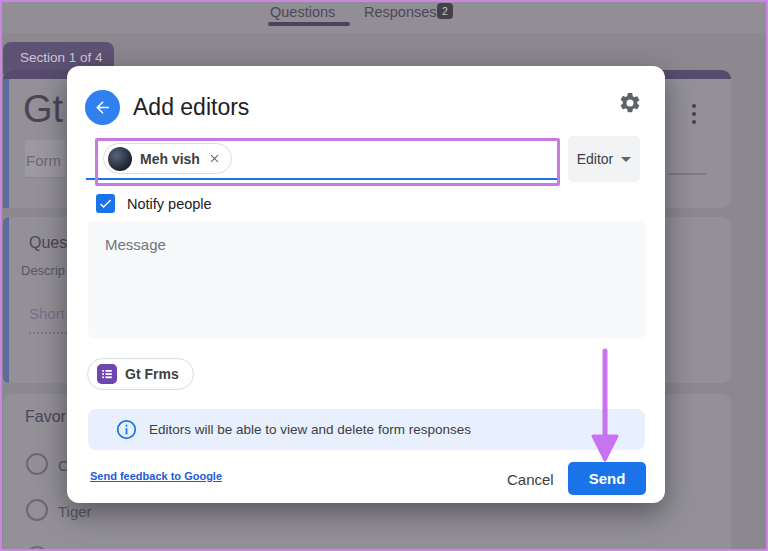 This screenshot has width=768, height=551. I want to click on checkmark-icon, so click(106, 204).